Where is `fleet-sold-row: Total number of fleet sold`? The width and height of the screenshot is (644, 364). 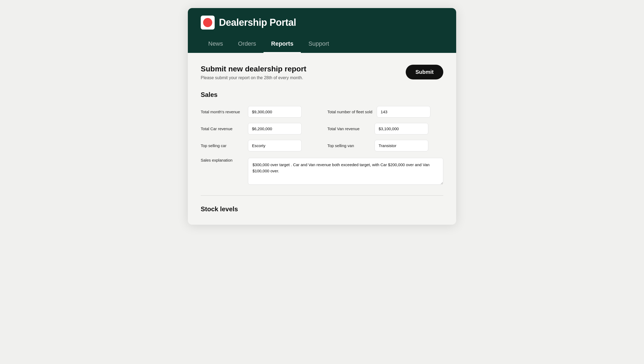 fleet-sold-row: Total number of fleet sold is located at coordinates (385, 112).